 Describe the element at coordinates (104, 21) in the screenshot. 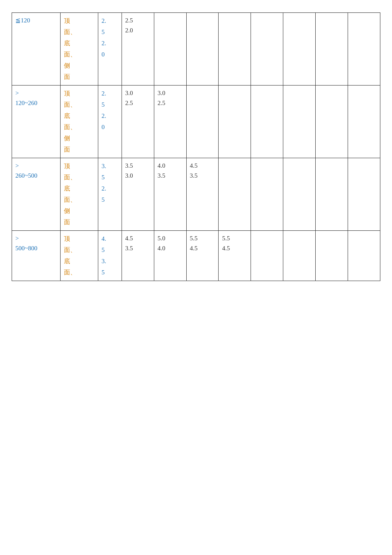

I see `num-line-1-1: 2.` at that location.